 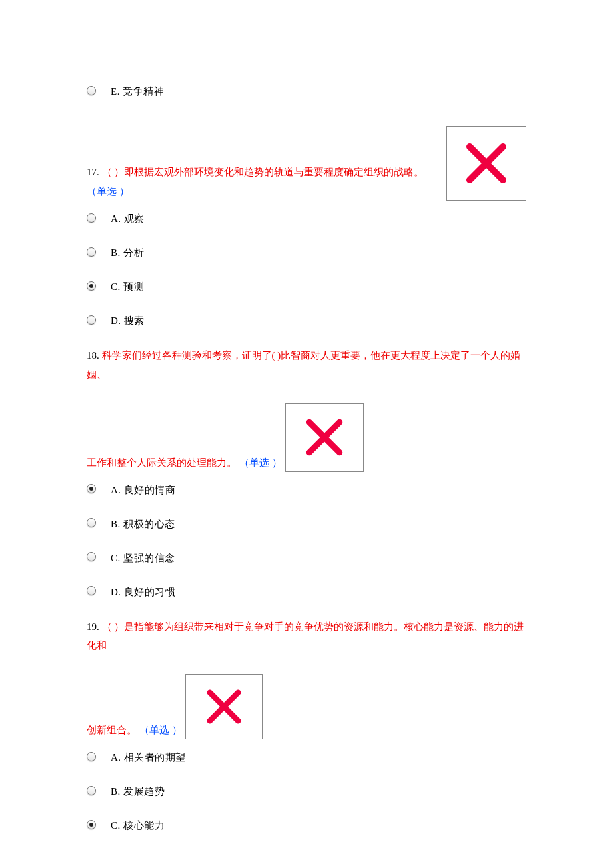 What do you see at coordinates (306, 409) in the screenshot?
I see `question-18: 18. 科学家们经过各种测验和考察，证明了( )比智商对人更重要，他在更大程度上…` at bounding box center [306, 409].